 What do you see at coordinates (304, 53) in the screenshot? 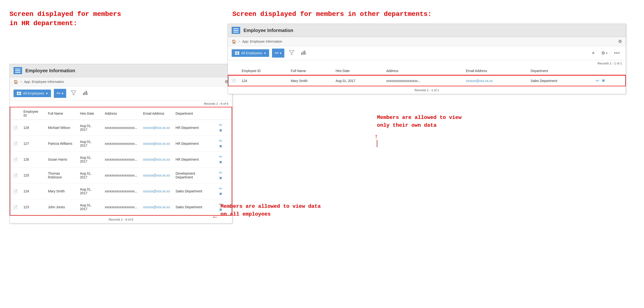
I see `right-chart-button` at bounding box center [304, 53].